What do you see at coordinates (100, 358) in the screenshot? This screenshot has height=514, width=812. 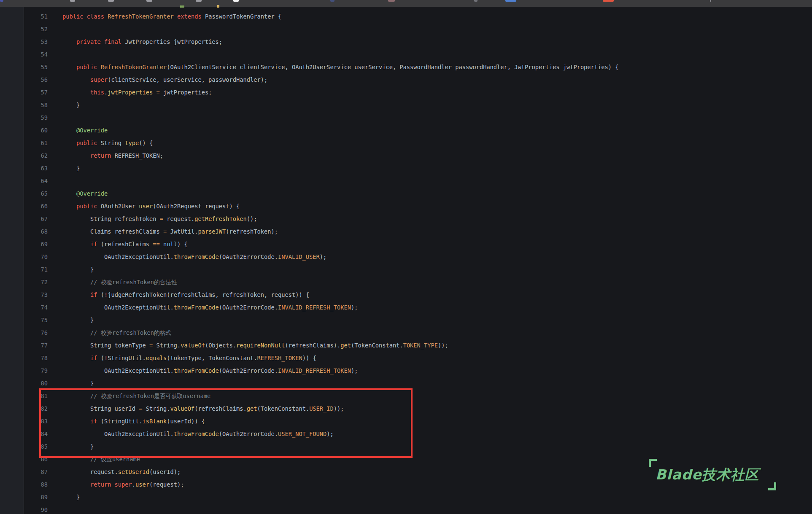 I see `code-token: (` at bounding box center [100, 358].